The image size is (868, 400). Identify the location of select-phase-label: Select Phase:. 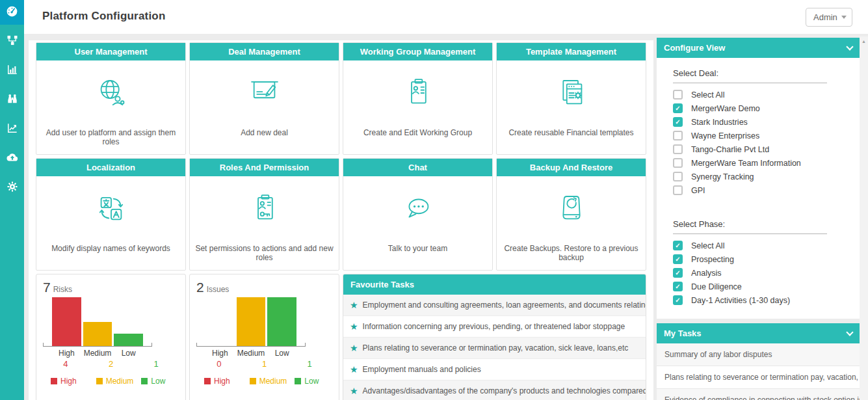
(750, 226).